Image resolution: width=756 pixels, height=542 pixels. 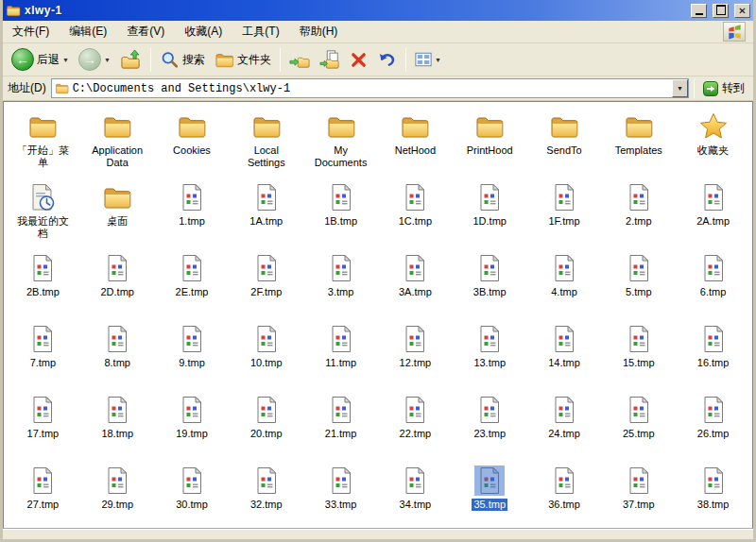 What do you see at coordinates (243, 60) in the screenshot?
I see `folders-button: 文件夹` at bounding box center [243, 60].